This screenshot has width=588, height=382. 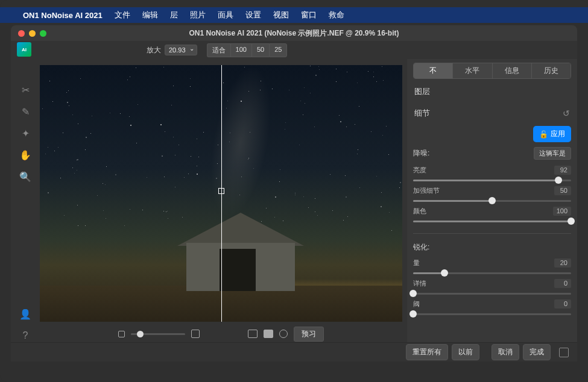 What do you see at coordinates (563, 263) in the screenshot?
I see `sharpen-slider-value-0: 20` at bounding box center [563, 263].